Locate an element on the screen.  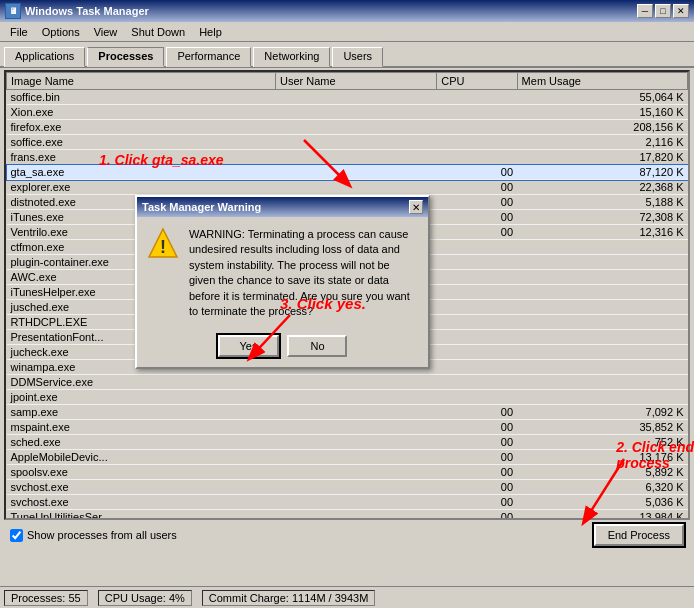
table-row: firefox.exe 208,156 K is located at coordinates (348, 128).